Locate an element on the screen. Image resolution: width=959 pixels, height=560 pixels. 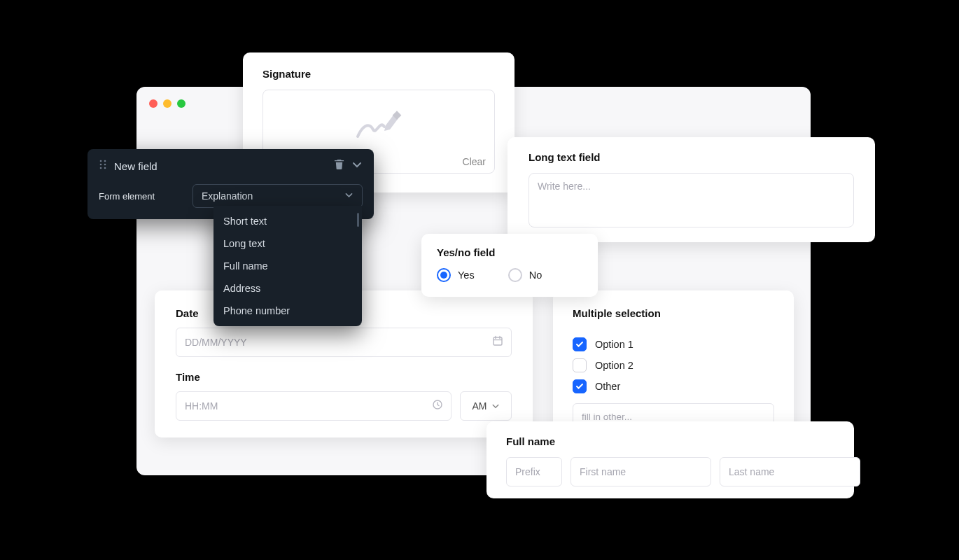
time-label: Time is located at coordinates (344, 377).